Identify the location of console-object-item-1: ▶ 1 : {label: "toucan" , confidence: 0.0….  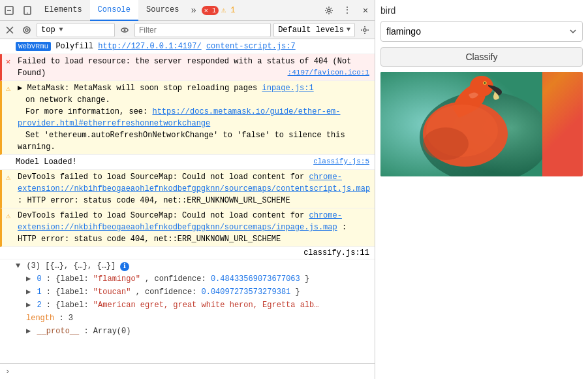
(187, 292).